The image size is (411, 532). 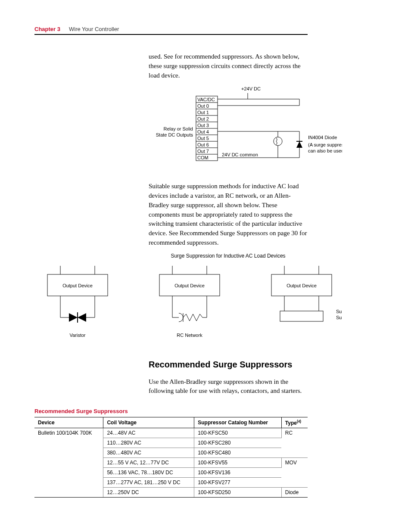 I want to click on table-title: Recommended Surge Suppressors, so click(x=171, y=411).